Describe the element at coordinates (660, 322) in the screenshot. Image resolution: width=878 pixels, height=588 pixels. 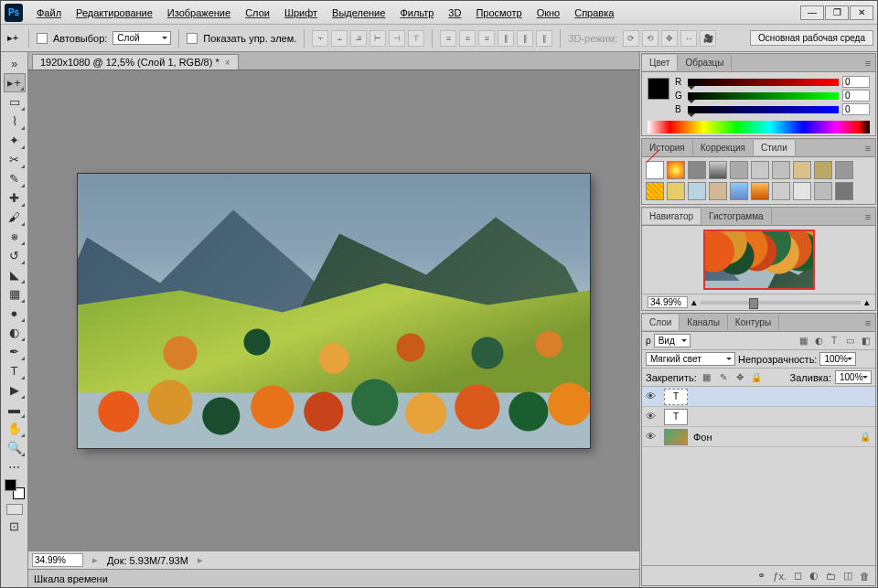
I see `tab-layers: Слои` at that location.